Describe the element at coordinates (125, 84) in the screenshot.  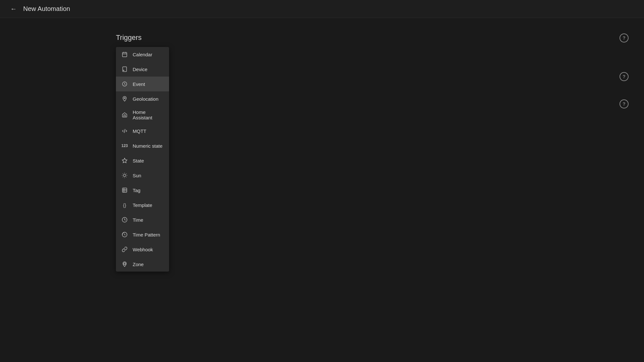
I see `event-icon` at that location.